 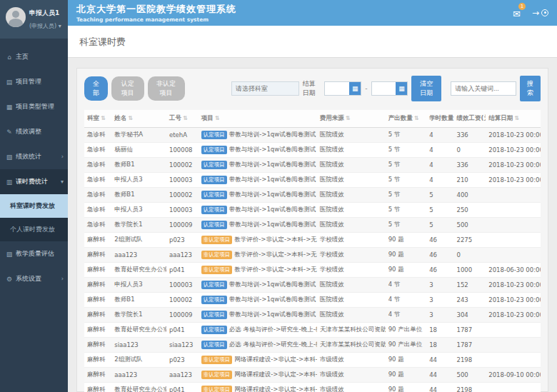 I want to click on sidebar-item-quality-evaluation: ▨ 教学质量评估, so click(x=34, y=254).